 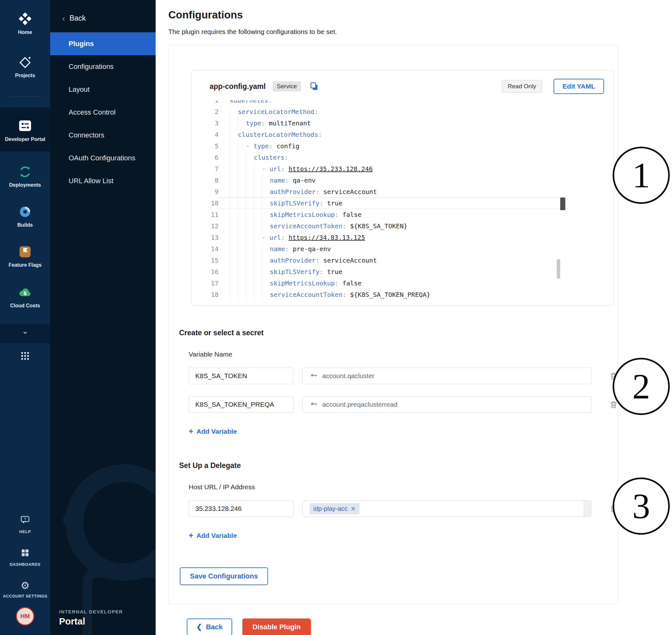 I want to click on nav-item-connectors: Connectors, so click(x=103, y=135).